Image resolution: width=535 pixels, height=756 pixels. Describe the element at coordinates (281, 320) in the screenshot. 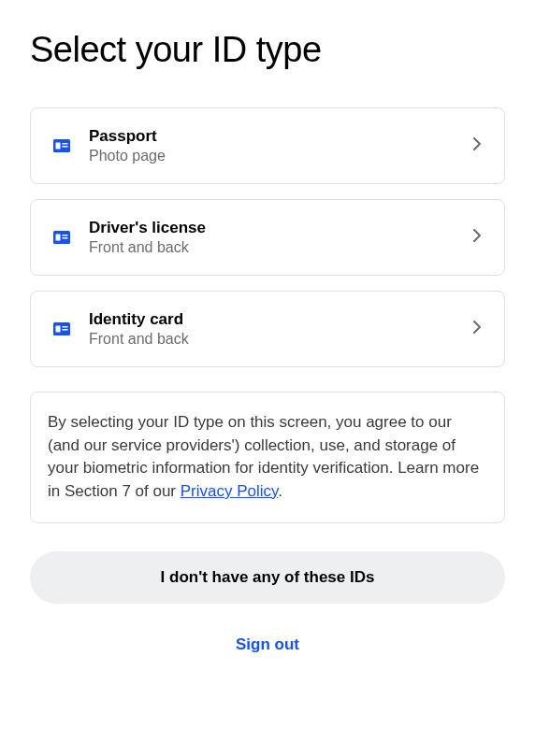

I see `option-title: Identity card` at that location.